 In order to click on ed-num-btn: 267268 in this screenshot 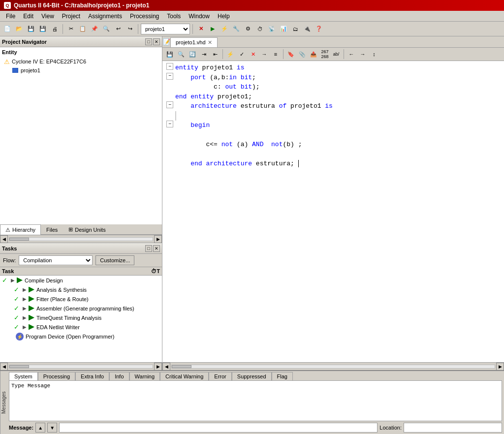, I will do `click(325, 54)`.